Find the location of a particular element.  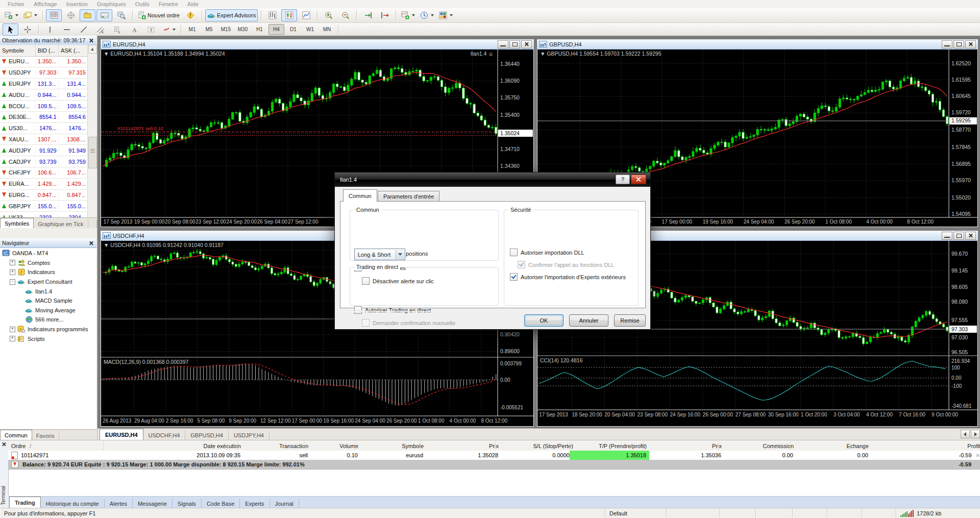

chart-tab-usdchf-h4: USDCHF,H4 is located at coordinates (164, 435).